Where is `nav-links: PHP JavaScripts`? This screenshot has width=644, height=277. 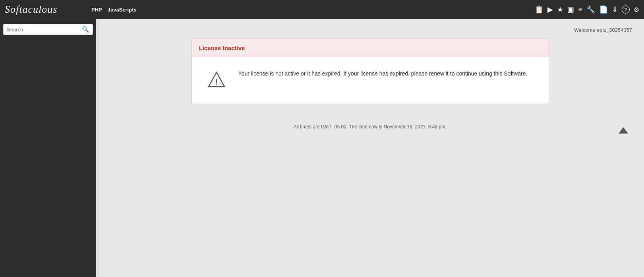 nav-links: PHP JavaScripts is located at coordinates (114, 10).